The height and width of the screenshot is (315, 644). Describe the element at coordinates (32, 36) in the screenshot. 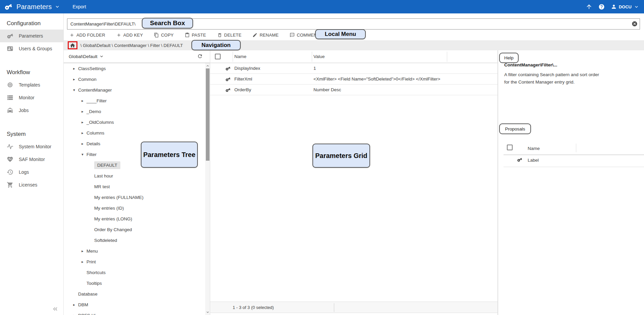

I see `sidebar-item-parameters: Parameters` at that location.